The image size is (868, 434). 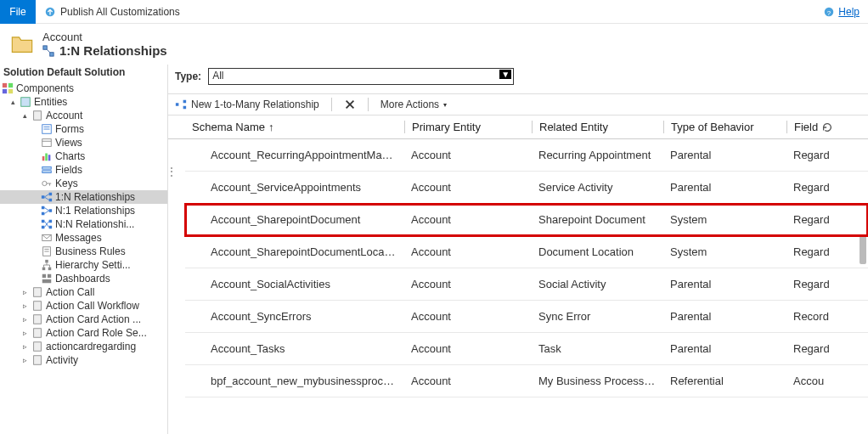 I want to click on cell-related: Recurring Appointment, so click(x=598, y=155).